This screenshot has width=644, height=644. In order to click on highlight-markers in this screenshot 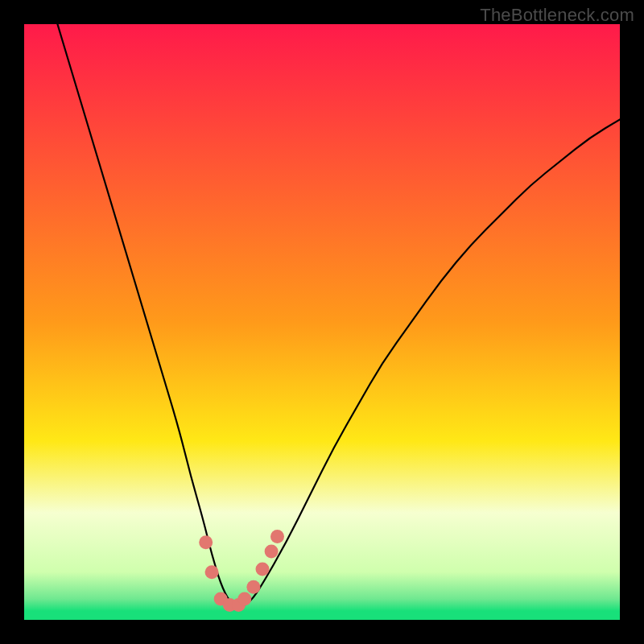, I will do `click(242, 571)`.